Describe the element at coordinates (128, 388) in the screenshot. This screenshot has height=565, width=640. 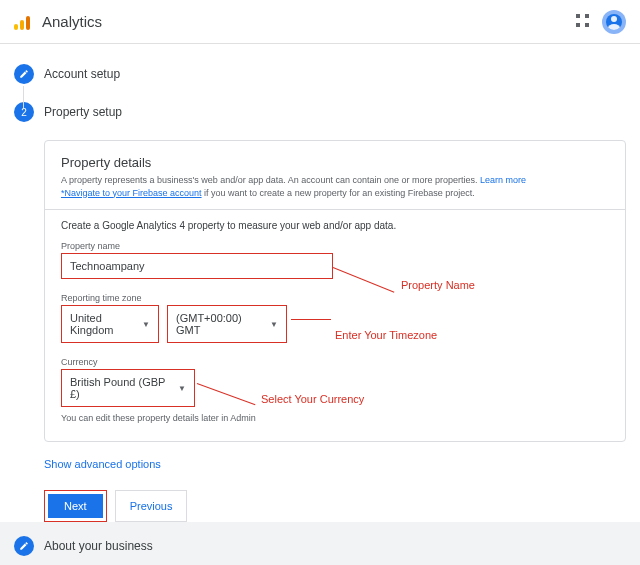
I see `currency-select: British Pound (GBP £)▼` at that location.